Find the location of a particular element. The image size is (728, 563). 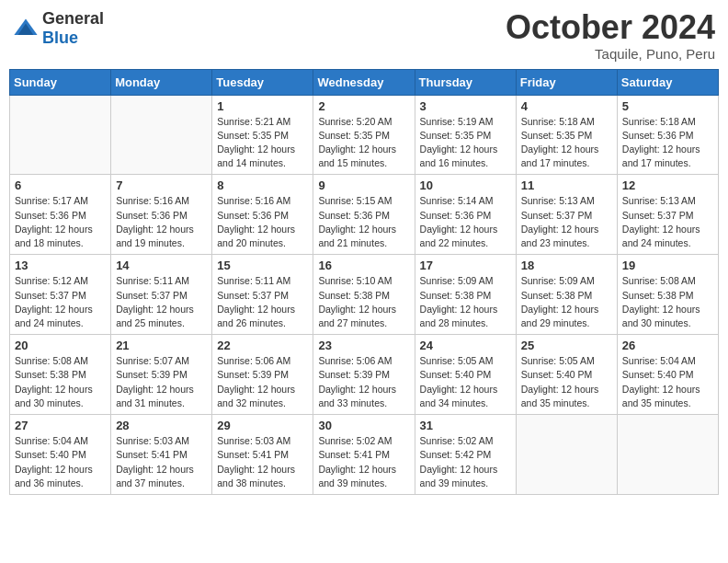

day-info: Sunrise: 5:18 AM Sunset: 5:36 PM Dayligh… is located at coordinates (667, 144).